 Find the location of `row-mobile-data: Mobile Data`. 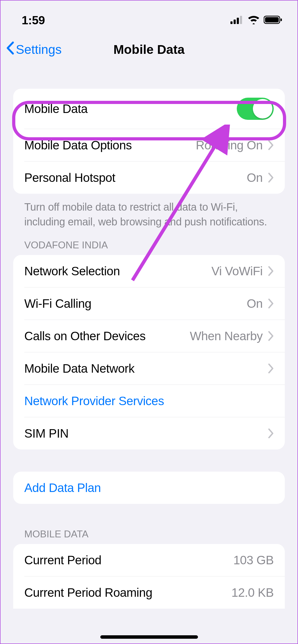

row-mobile-data: Mobile Data is located at coordinates (149, 109).